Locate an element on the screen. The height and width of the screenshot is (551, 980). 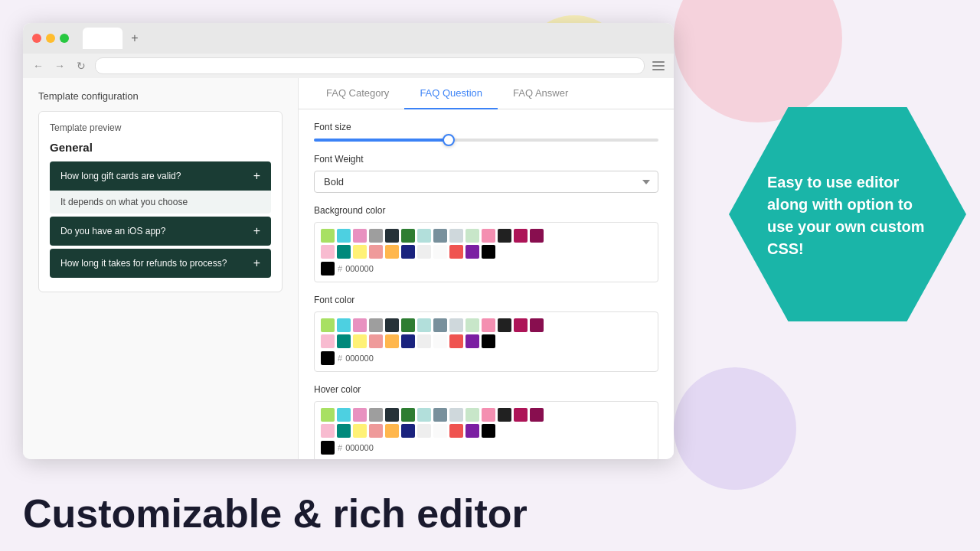
dot-yellow is located at coordinates (51, 38).